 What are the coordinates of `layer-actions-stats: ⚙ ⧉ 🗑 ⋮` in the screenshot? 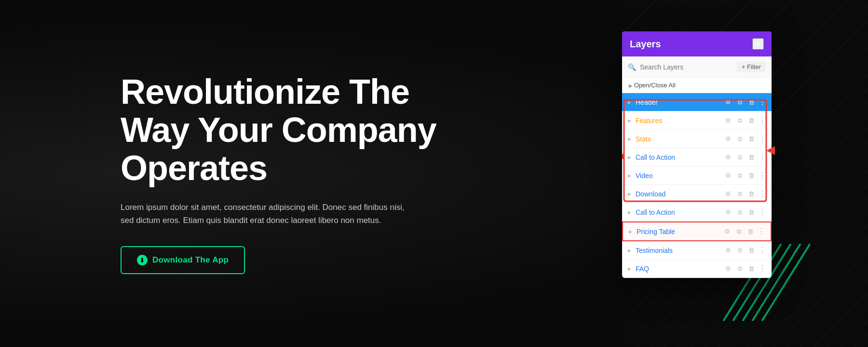 It's located at (745, 139).